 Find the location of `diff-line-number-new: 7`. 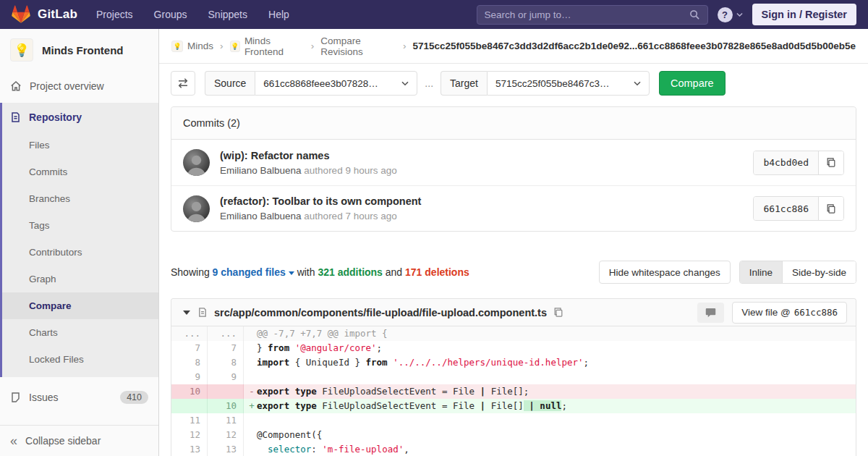

diff-line-number-new: 7 is located at coordinates (226, 348).